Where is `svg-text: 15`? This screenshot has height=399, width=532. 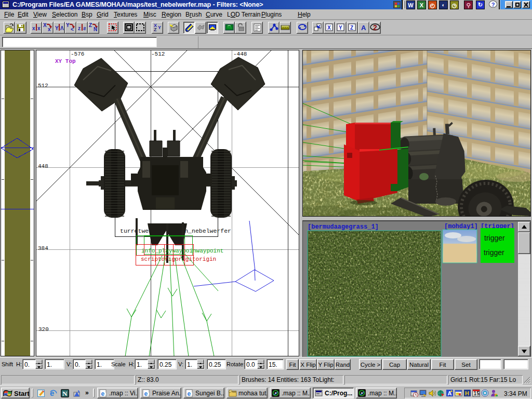
svg-text: 15 is located at coordinates (477, 394).